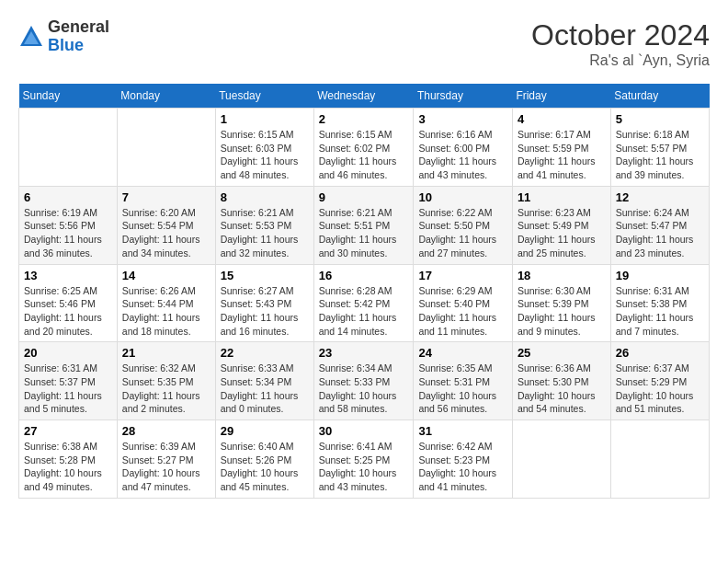  Describe the element at coordinates (68, 460) in the screenshot. I see `calendar-cell: 27Sunrise: 6:38 AM Sunset: 5:28 PM Dayli…` at that location.